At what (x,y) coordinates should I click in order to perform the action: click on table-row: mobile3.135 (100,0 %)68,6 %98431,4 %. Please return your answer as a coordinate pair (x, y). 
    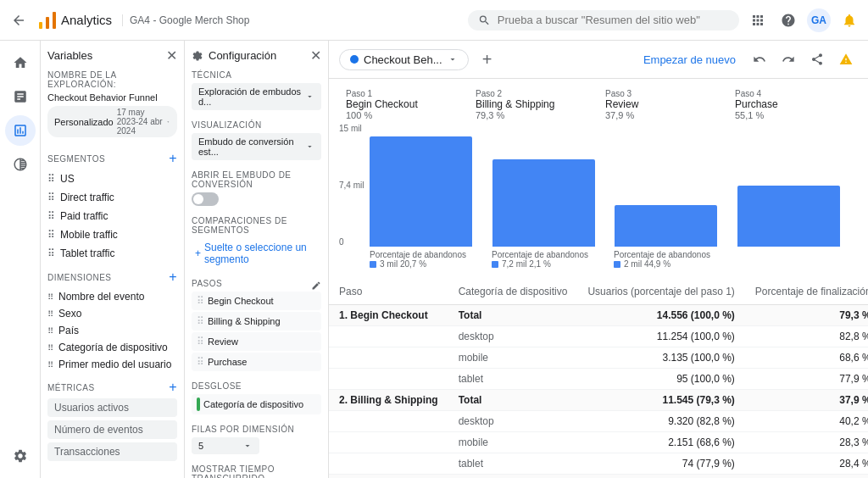
    Looking at the image, I should click on (598, 358).